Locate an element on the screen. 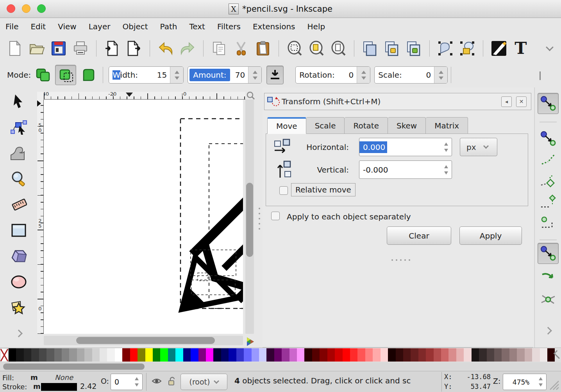 The height and width of the screenshot is (392, 561). vertical-value: -0.000 is located at coordinates (400, 170).